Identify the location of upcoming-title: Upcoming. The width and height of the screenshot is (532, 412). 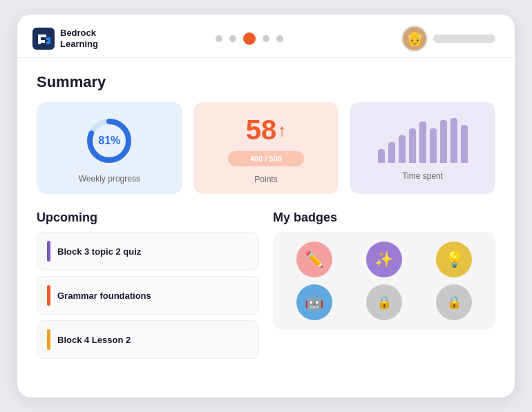
(148, 218).